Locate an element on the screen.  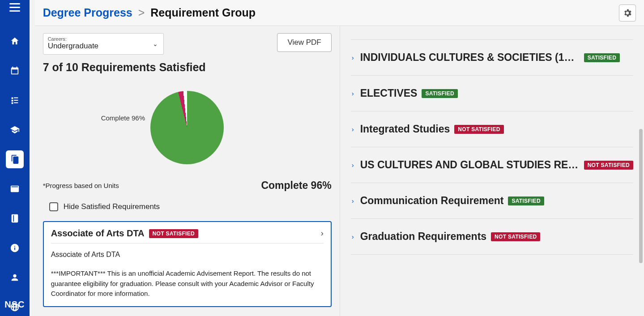
home-icon is located at coordinates (15, 41).